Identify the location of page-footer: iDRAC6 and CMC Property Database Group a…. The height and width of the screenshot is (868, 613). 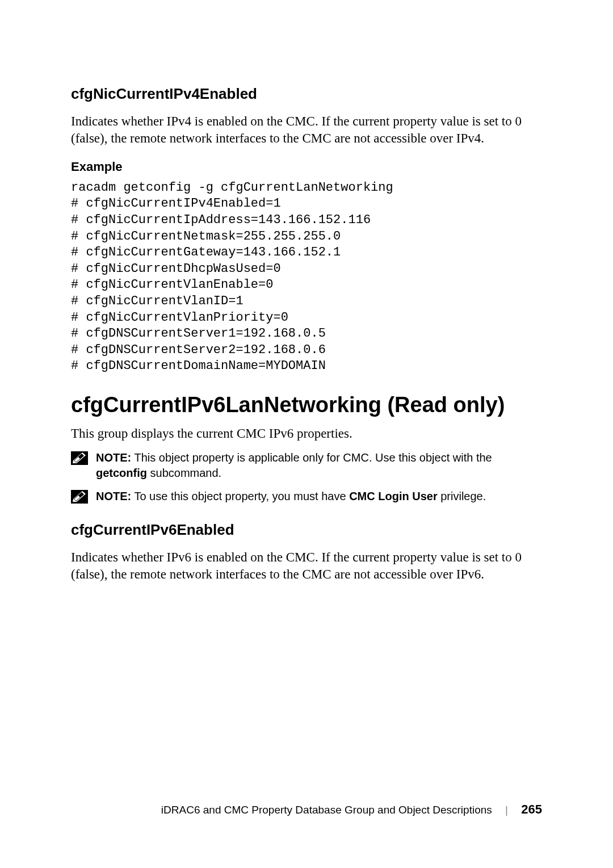
(306, 810).